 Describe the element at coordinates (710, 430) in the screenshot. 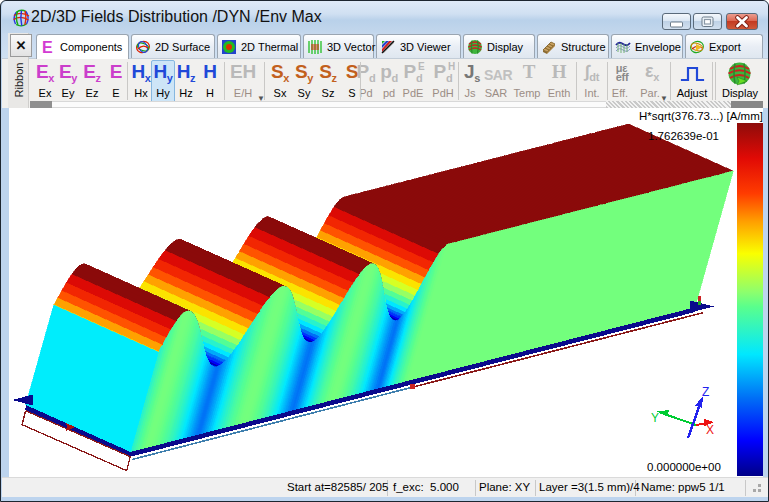

I see `svg-text: X` at that location.